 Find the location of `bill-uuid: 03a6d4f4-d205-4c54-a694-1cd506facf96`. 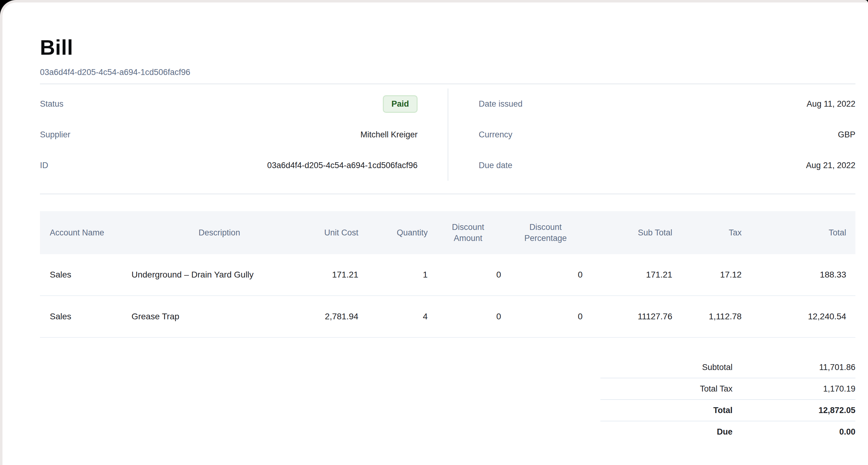

bill-uuid: 03a6d4f4-d205-4c54-a694-1cd506facf96 is located at coordinates (448, 72).